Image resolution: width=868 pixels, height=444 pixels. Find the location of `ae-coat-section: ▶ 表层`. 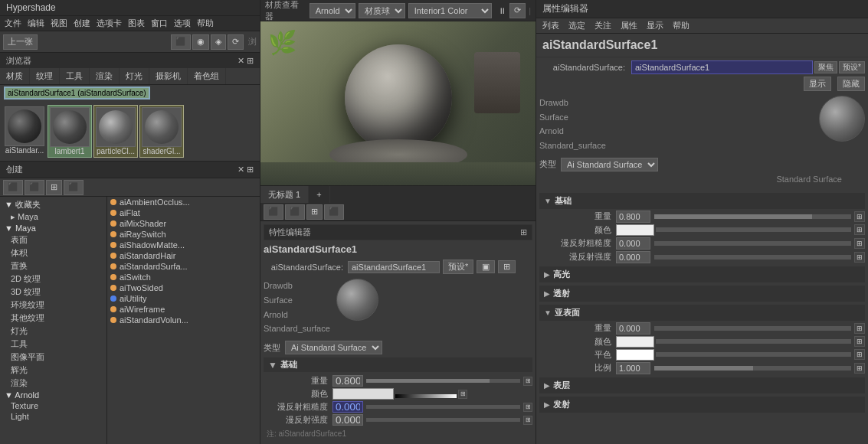

ae-coat-section: ▶ 表层 is located at coordinates (702, 386).